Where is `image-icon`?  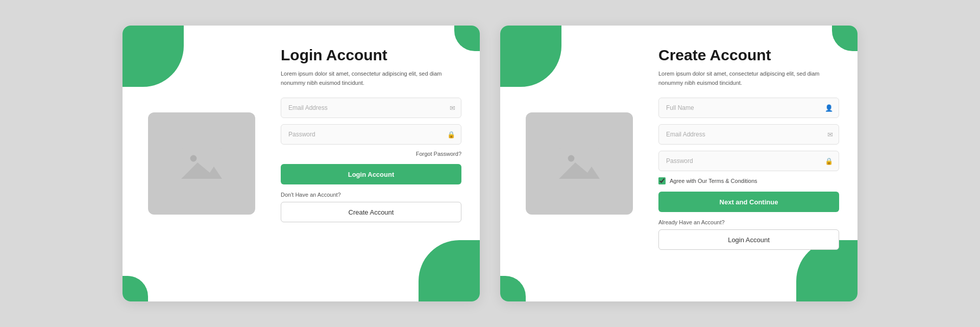
image-icon is located at coordinates (202, 164).